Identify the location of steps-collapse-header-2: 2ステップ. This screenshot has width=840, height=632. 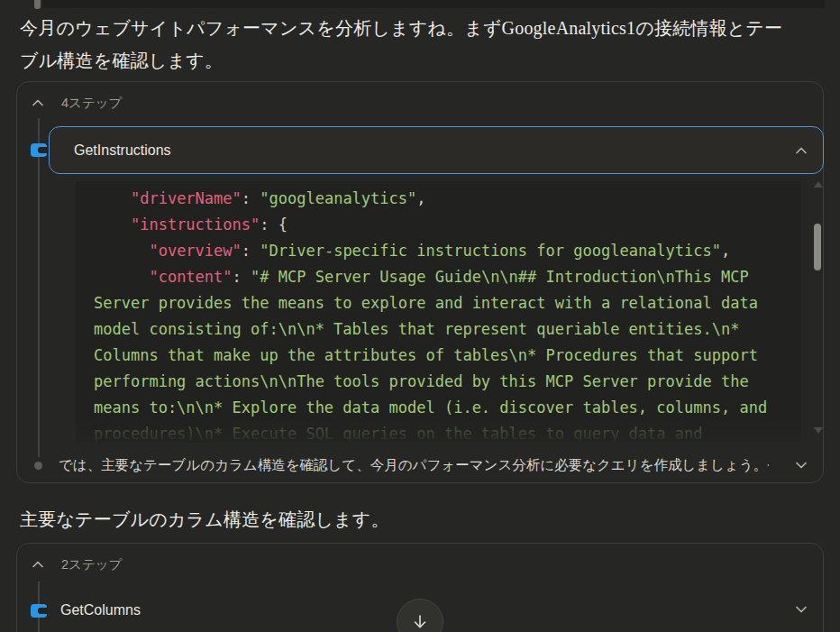
(76, 564).